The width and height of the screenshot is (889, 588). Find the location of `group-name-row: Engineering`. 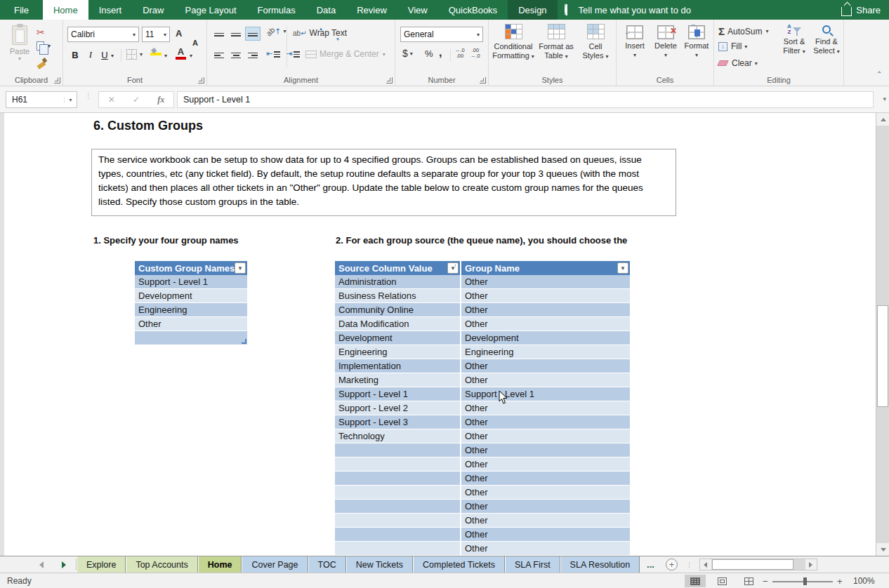

group-name-row: Engineering is located at coordinates (191, 310).